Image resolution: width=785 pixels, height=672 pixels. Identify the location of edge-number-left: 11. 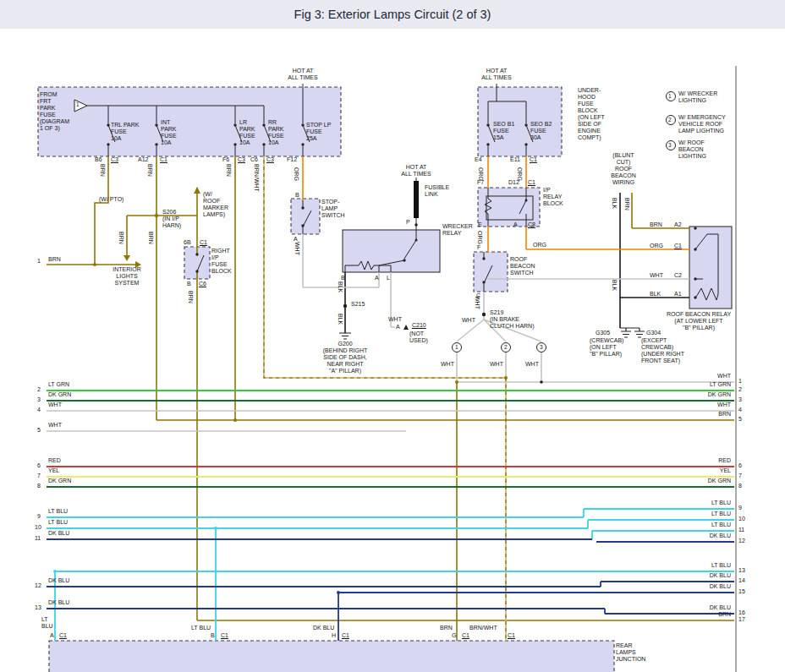
(37, 538).